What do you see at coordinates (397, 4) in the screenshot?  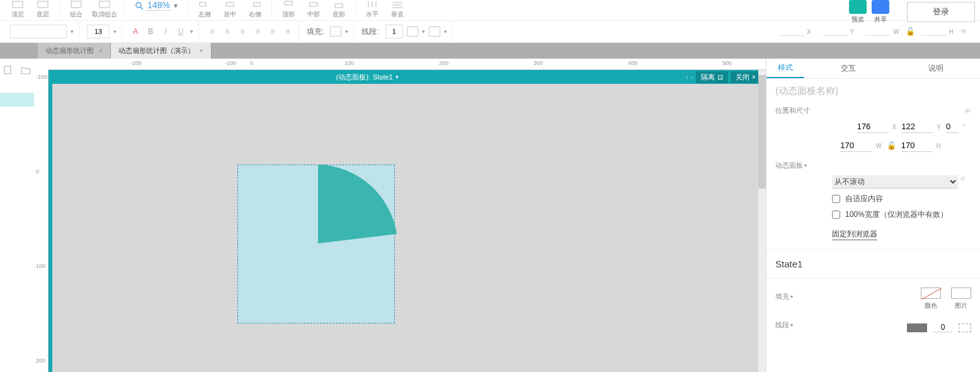 I see `dist-v-icon` at bounding box center [397, 4].